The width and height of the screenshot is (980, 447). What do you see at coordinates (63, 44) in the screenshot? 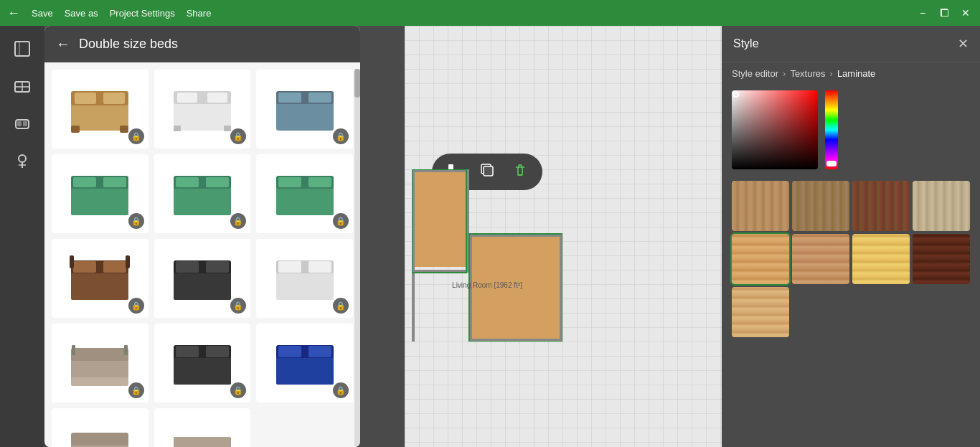
I see `catalog-back-button: ←` at bounding box center [63, 44].